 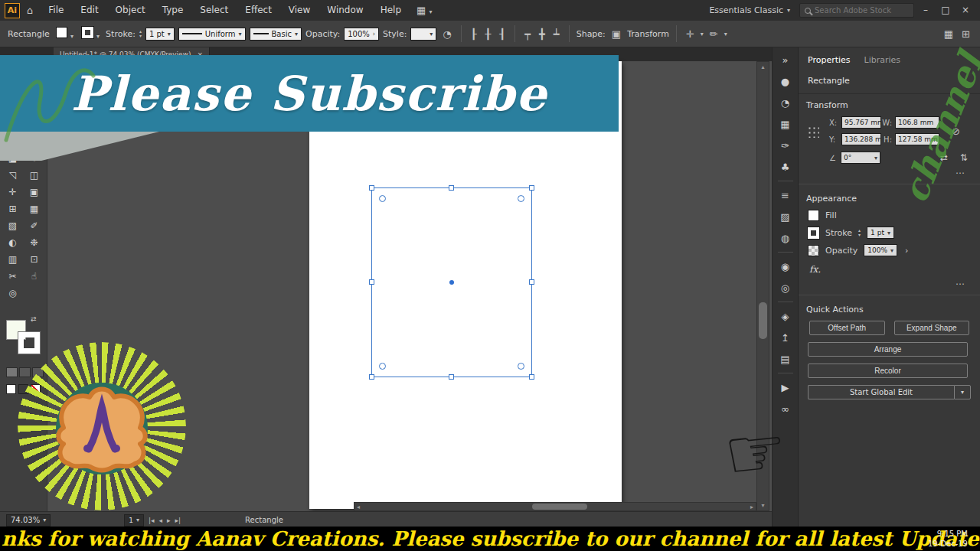 I want to click on center-point, so click(x=452, y=282).